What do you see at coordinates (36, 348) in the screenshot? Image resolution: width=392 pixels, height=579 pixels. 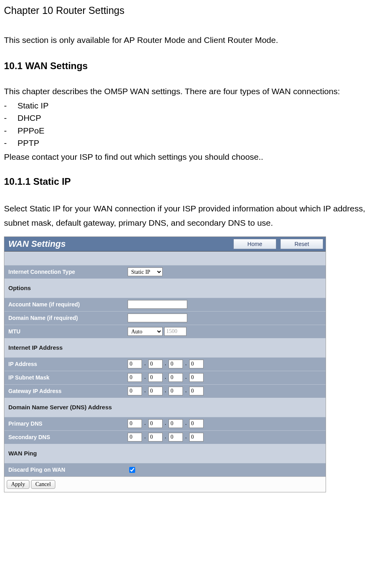 I see `internet-ip-head-label: Internet IP Address` at bounding box center [36, 348].